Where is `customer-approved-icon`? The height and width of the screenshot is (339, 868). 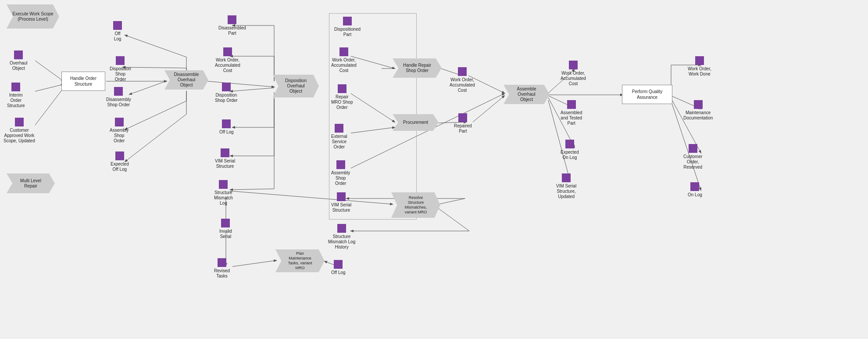
customer-approved-icon is located at coordinates (19, 122).